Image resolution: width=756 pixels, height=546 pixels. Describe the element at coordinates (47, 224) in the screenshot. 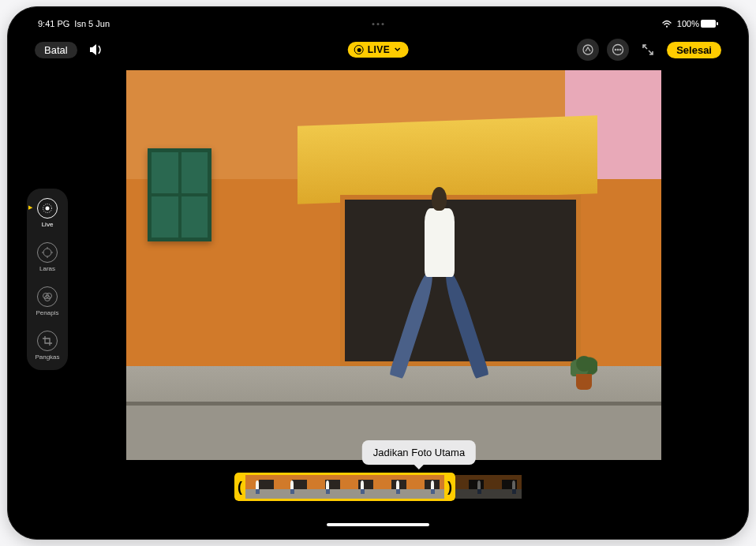

I see `tool-live-label: Live` at that location.